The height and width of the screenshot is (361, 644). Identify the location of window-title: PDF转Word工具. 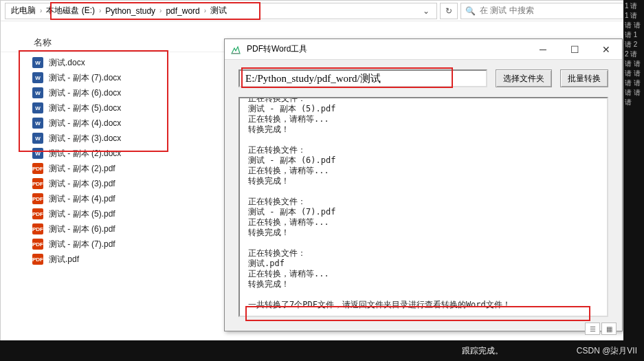
(387, 50).